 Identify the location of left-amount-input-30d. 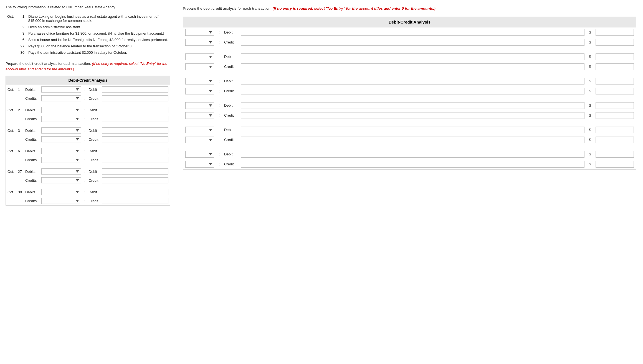
(135, 192).